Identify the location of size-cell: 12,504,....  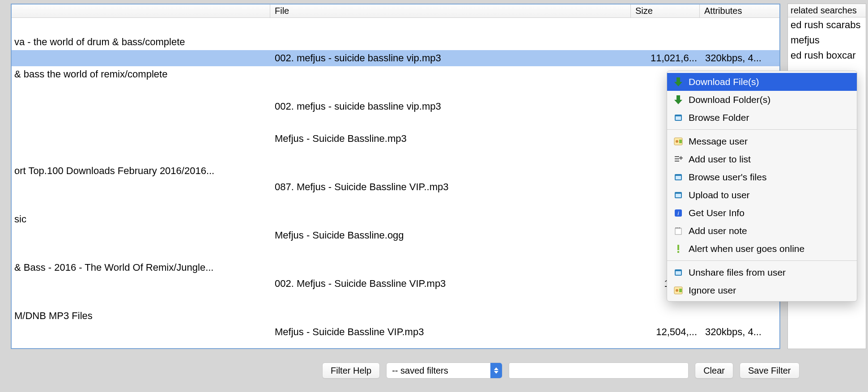
(665, 332).